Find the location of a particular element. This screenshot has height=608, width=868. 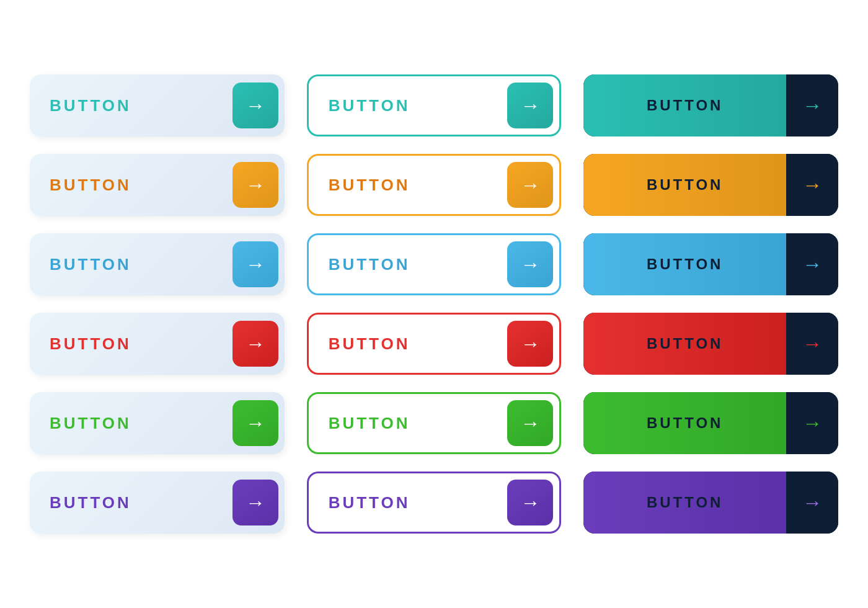

button-style-a-purple: BUTTON → is located at coordinates (157, 503).